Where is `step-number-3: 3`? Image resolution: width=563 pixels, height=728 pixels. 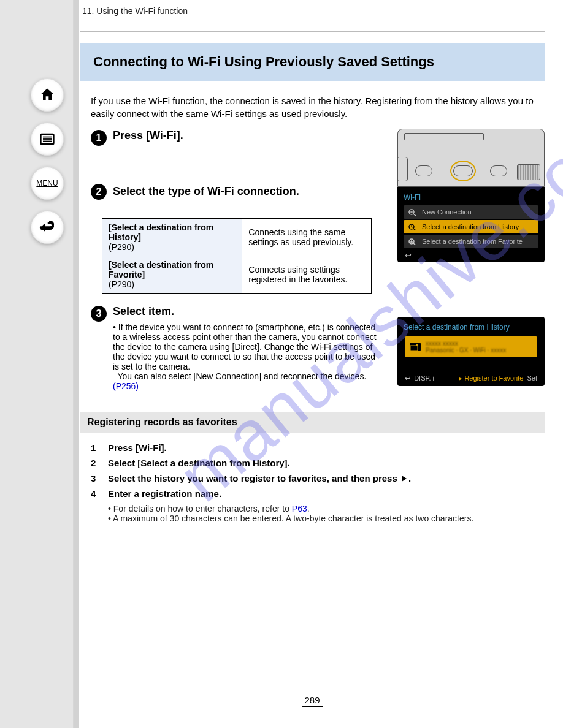 step-number-3: 3 is located at coordinates (99, 314).